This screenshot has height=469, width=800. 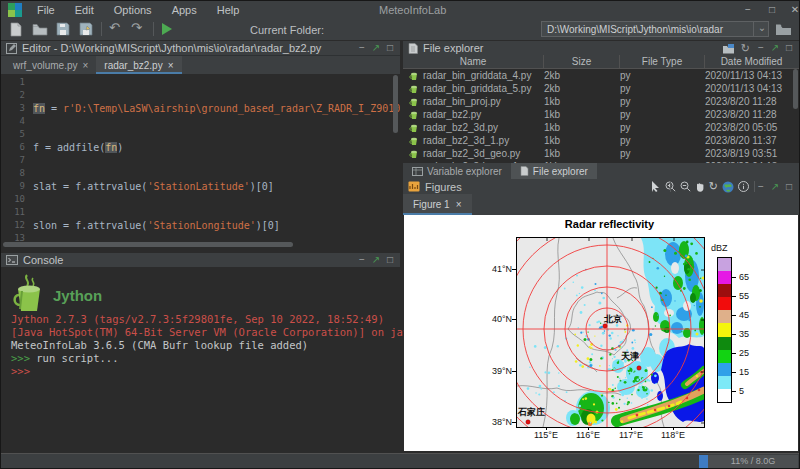 What do you see at coordinates (582, 62) in the screenshot?
I see `column-size: Size` at bounding box center [582, 62].